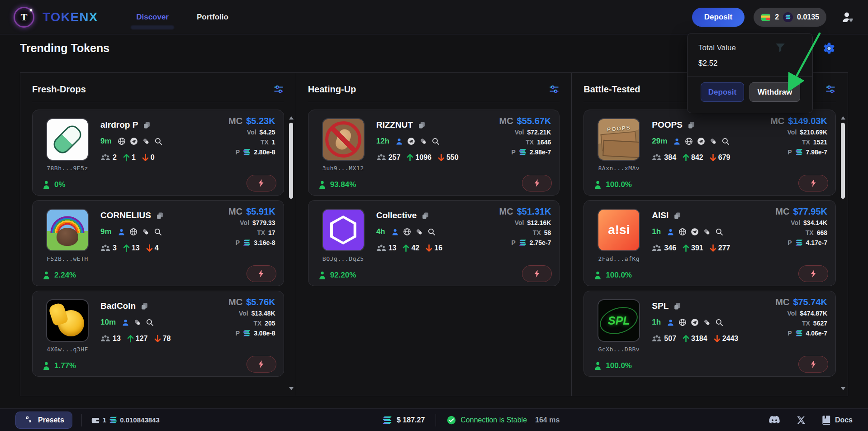  I want to click on token-address: 8Axn...xMAv, so click(619, 168).